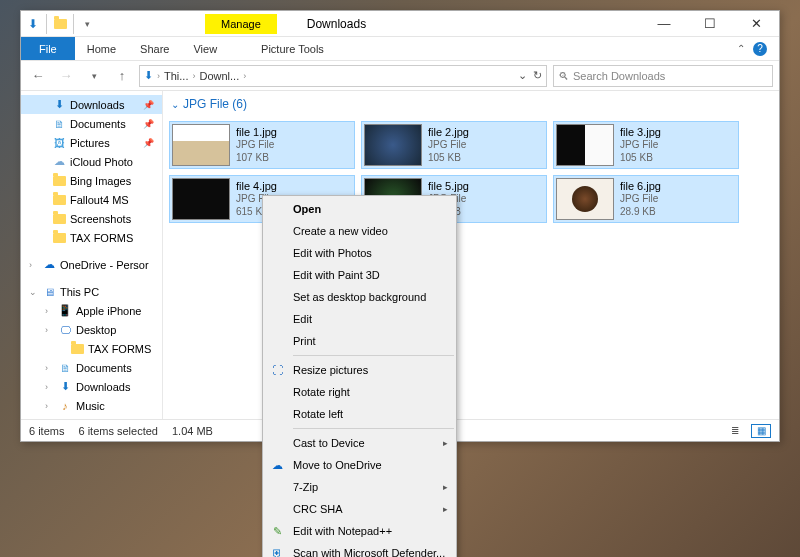 The width and height of the screenshot is (800, 557). Describe the element at coordinates (360, 341) in the screenshot. I see `ctx-print: Print` at that location.